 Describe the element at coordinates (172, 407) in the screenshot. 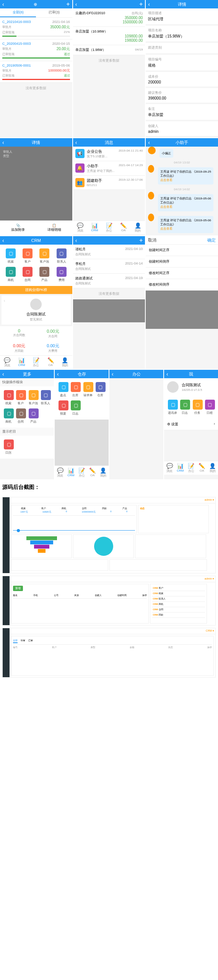

I see `app-icon-通讯录: ▢通讯录` at that location.